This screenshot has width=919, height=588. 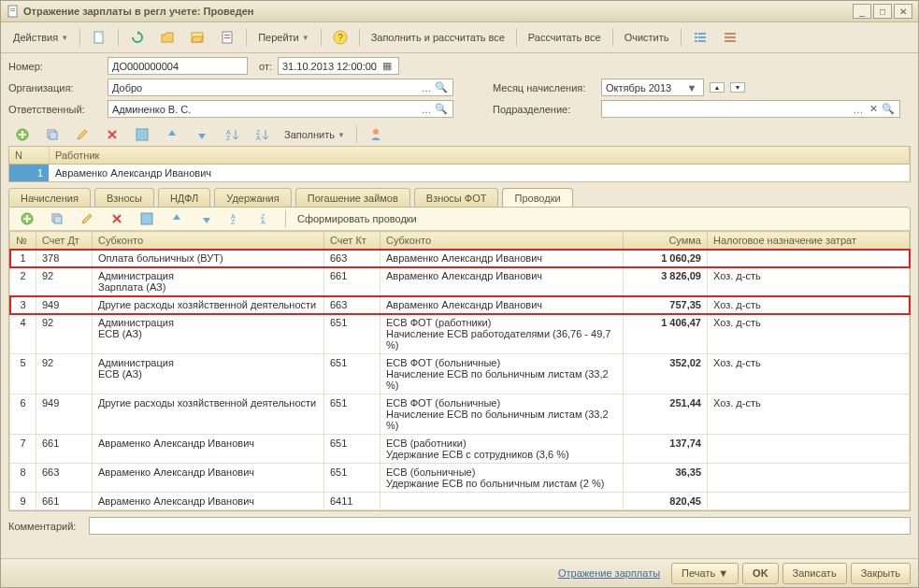 I want to click on panel-toolbar: AZ ZA Сформировать проводки, so click(x=460, y=219).